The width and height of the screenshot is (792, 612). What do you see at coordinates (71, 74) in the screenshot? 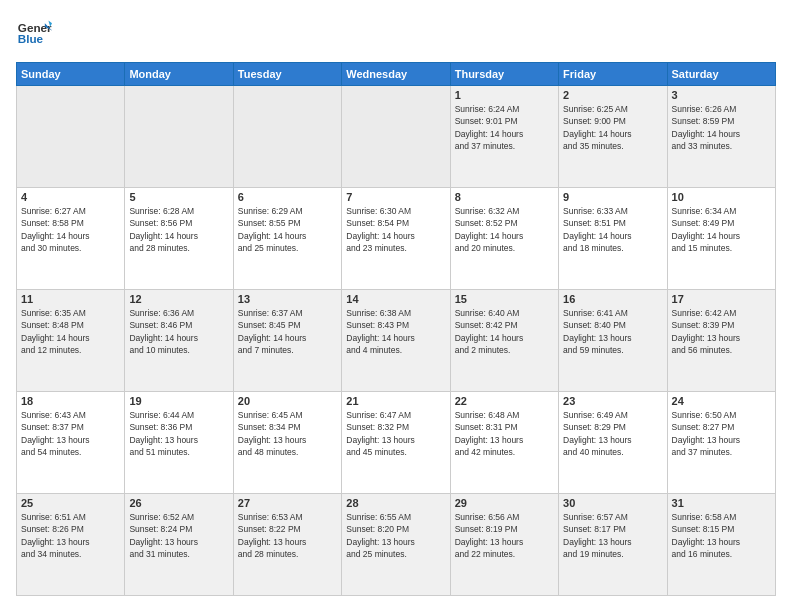
I see `weekday-sunday: Sunday` at bounding box center [71, 74].